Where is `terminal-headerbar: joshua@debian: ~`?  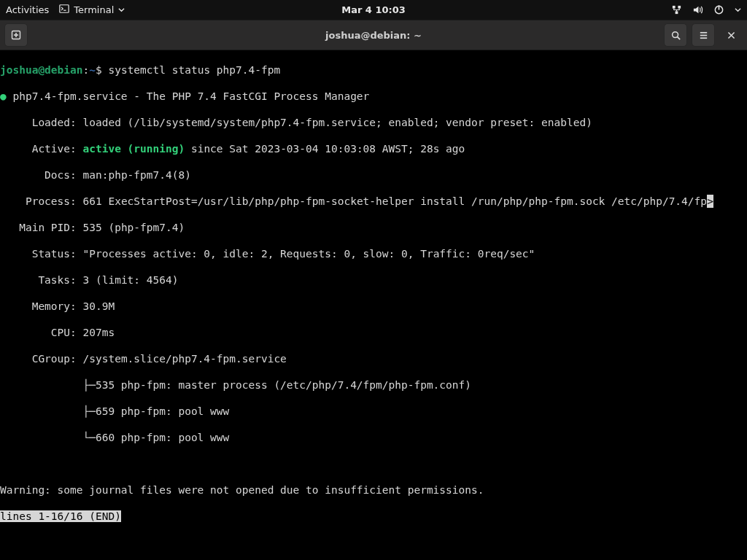
terminal-headerbar: joshua@debian: ~ is located at coordinates (374, 35).